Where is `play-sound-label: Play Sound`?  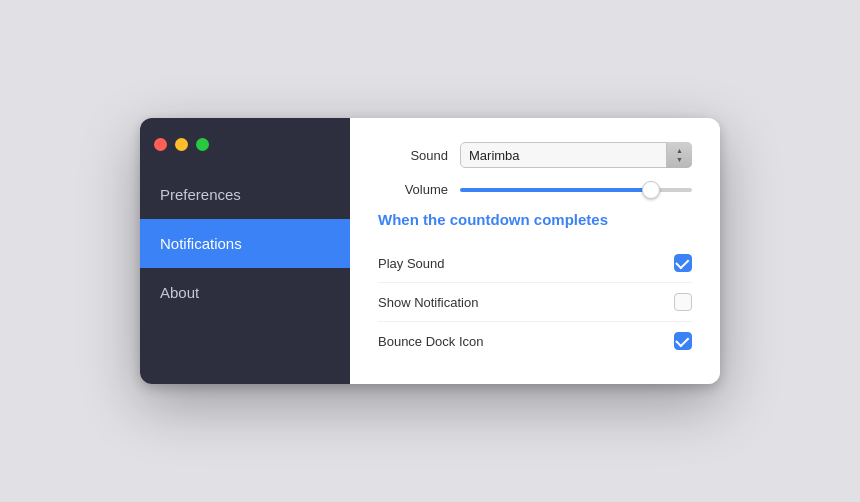 play-sound-label: Play Sound is located at coordinates (412, 264).